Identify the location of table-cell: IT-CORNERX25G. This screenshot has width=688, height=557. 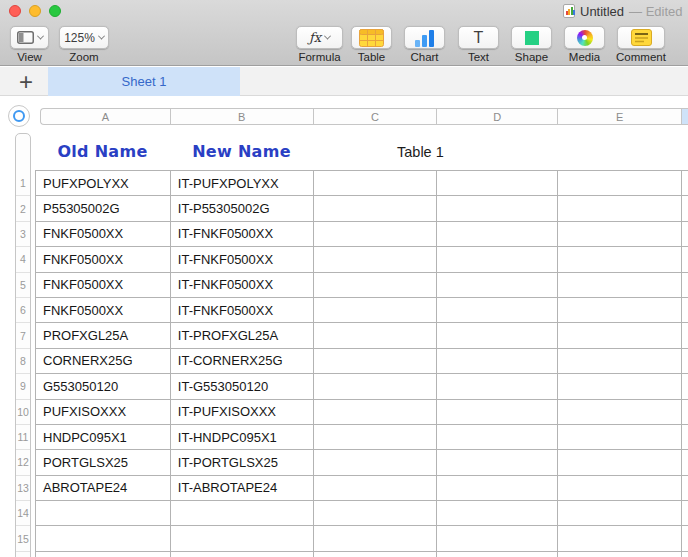
(242, 362).